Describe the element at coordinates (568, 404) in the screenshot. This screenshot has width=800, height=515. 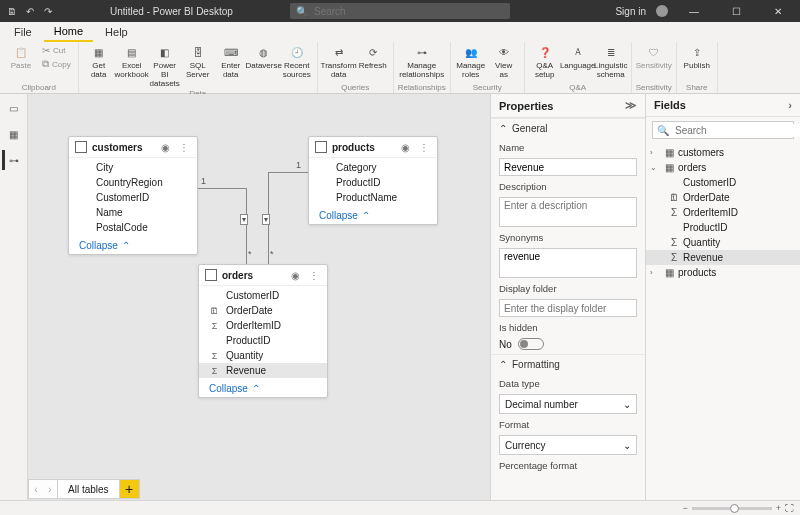
I see `data-type-select: Decimal number⌄` at that location.